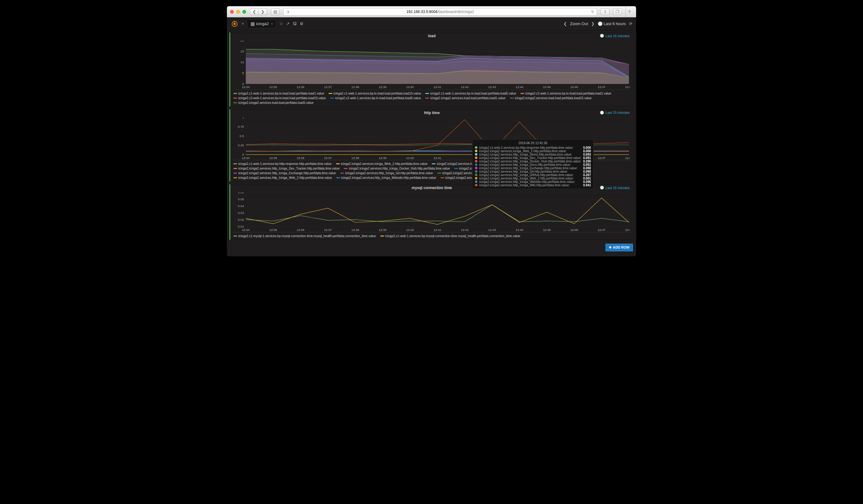 This screenshot has width=863, height=504. Describe the element at coordinates (263, 12) in the screenshot. I see `forward-button: ❯` at that location.